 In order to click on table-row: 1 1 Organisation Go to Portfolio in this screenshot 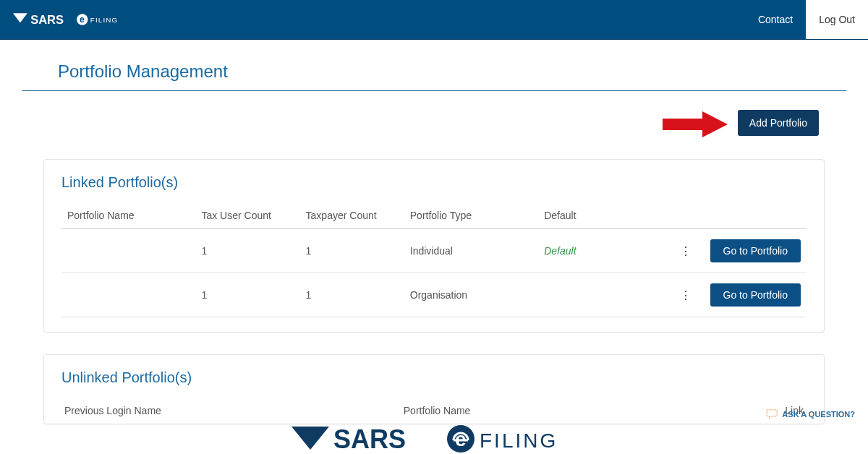, I will do `click(434, 295)`.